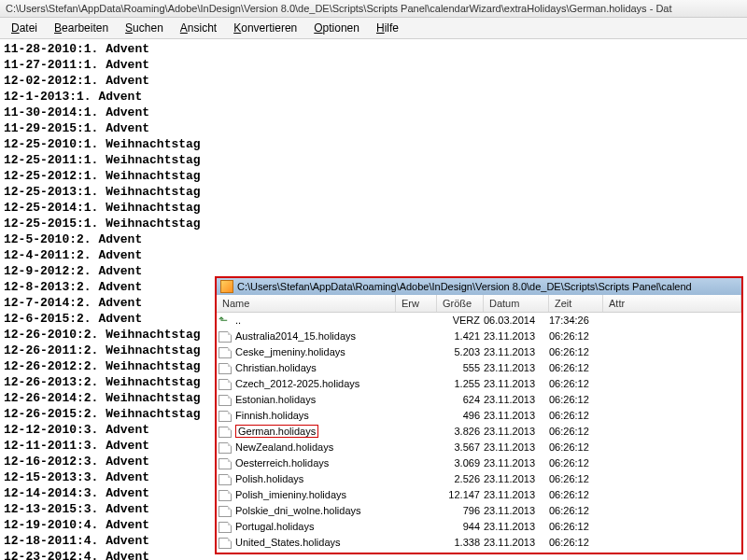 The width and height of the screenshot is (747, 560). I want to click on file-name: Australia2014_15.holidays, so click(317, 336).